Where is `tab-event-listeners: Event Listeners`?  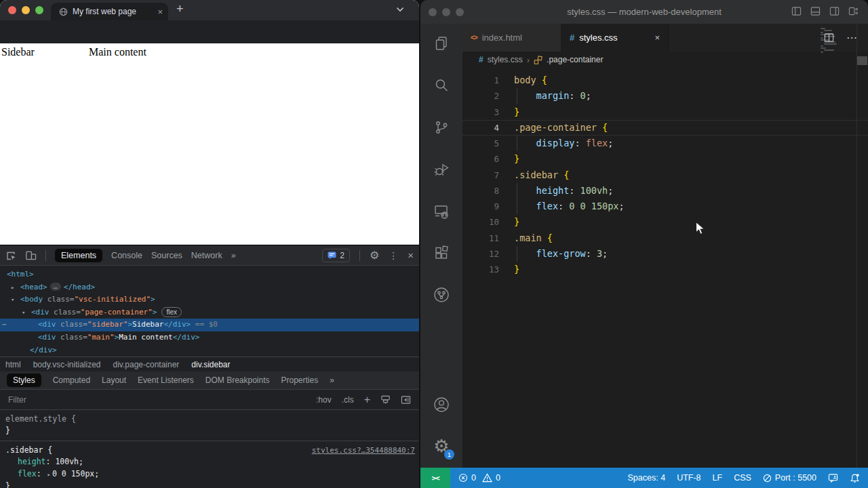 tab-event-listeners: Event Listeners is located at coordinates (165, 380).